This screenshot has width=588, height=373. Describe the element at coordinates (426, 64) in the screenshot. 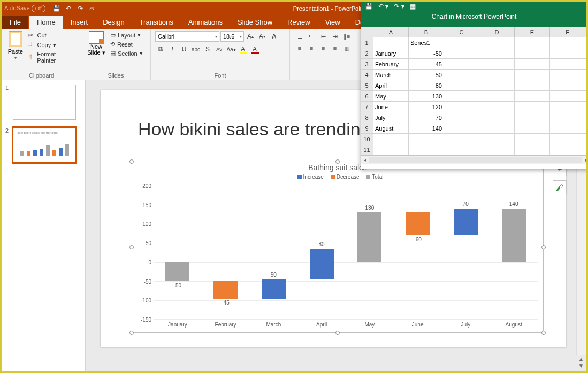

I see `cell-B3: -45` at that location.